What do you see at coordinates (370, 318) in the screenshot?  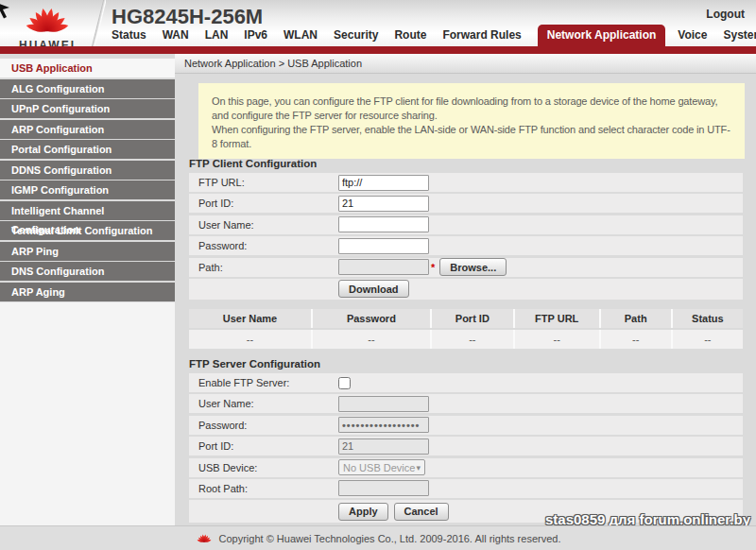 I see `col-password: Password` at bounding box center [370, 318].